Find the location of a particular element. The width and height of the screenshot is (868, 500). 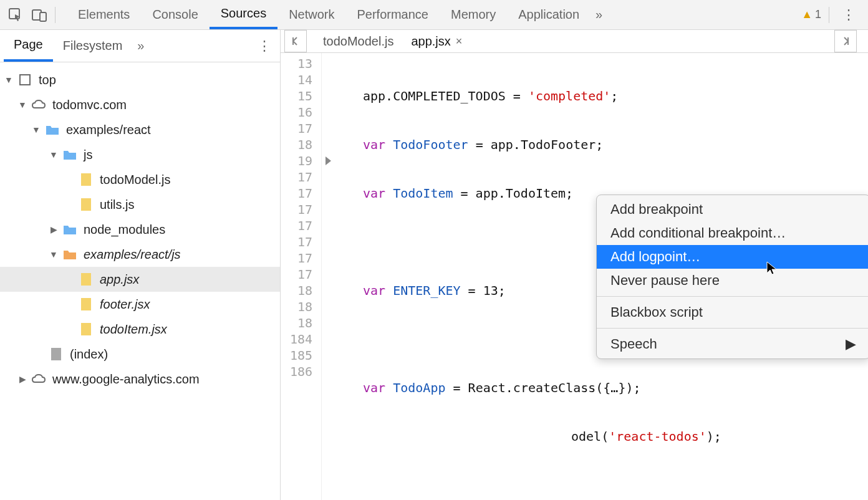

ctx-never-pause: Never pause here is located at coordinates (732, 281).